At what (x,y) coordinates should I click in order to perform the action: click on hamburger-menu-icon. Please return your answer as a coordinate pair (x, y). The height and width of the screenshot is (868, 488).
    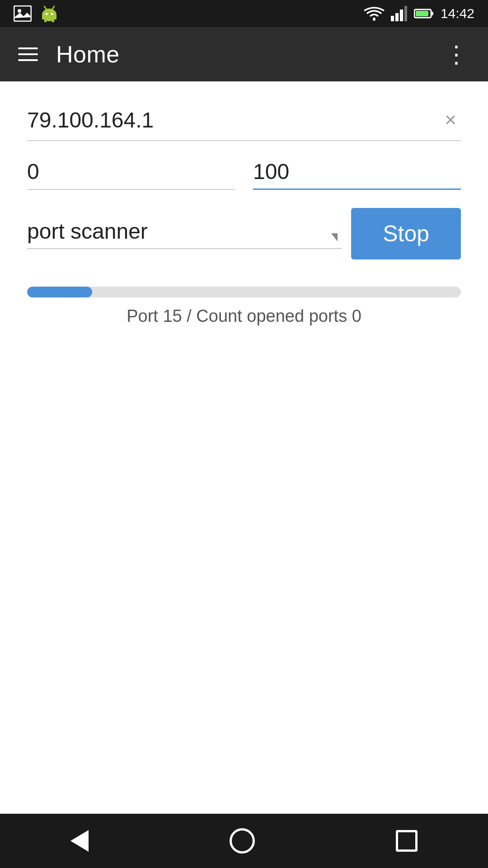
    Looking at the image, I should click on (28, 54).